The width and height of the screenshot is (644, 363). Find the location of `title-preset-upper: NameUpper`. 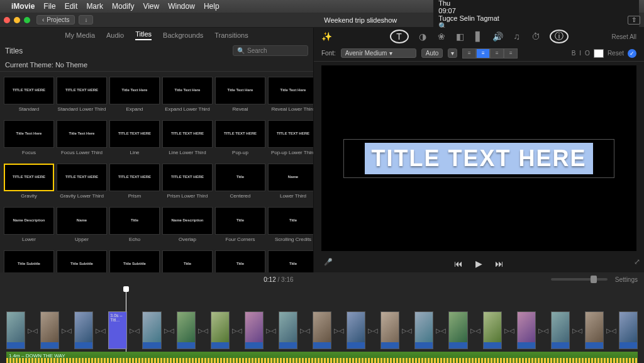

title-preset-upper: NameUpper is located at coordinates (82, 228).